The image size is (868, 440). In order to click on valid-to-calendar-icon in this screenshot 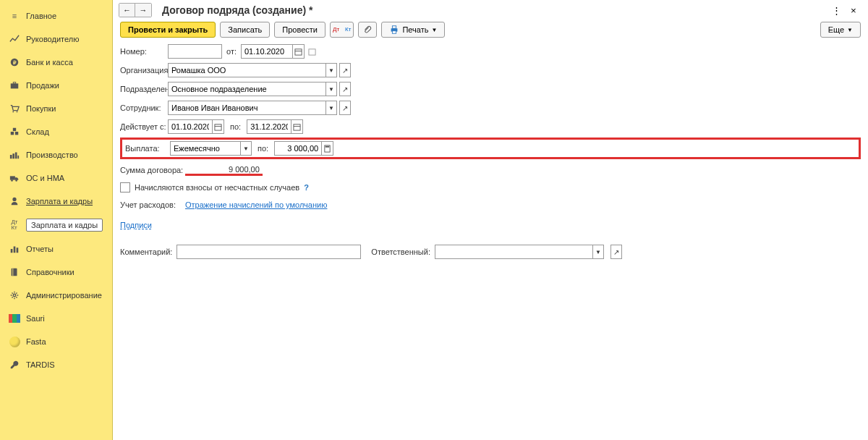, I will do `click(297, 127)`.